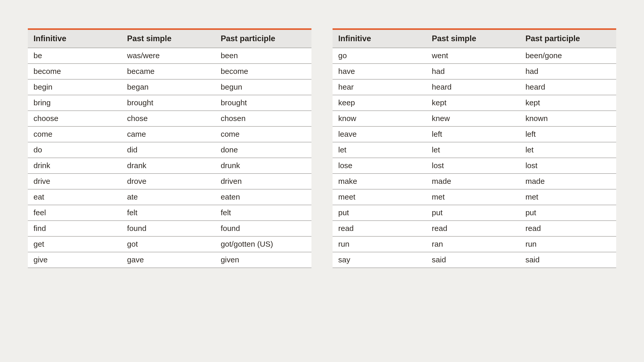 This screenshot has height=362, width=644. What do you see at coordinates (170, 229) in the screenshot?
I see `table-row: findfoundfound` at bounding box center [170, 229].